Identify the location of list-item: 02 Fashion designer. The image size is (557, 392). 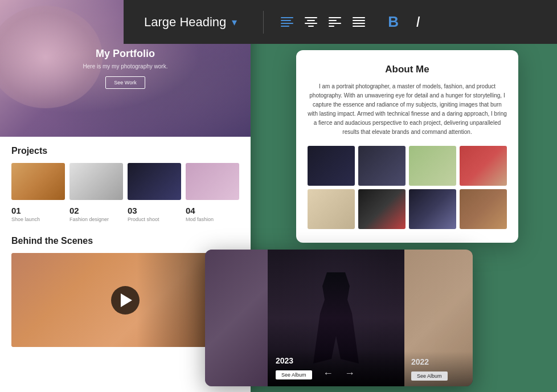
(96, 214).